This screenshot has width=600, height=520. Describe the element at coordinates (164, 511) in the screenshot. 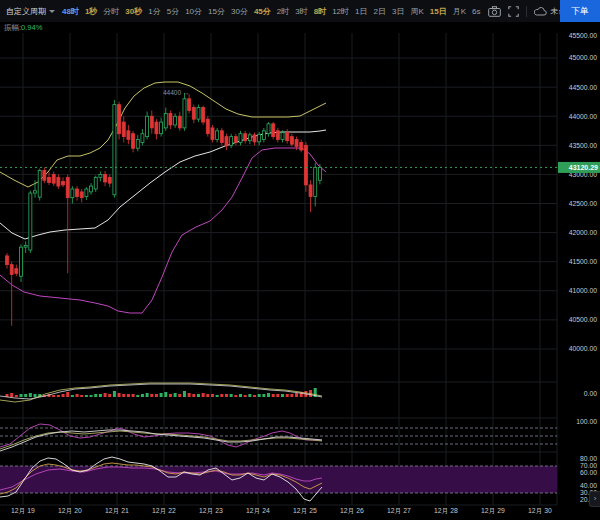

I see `date-label: 12月 22` at that location.